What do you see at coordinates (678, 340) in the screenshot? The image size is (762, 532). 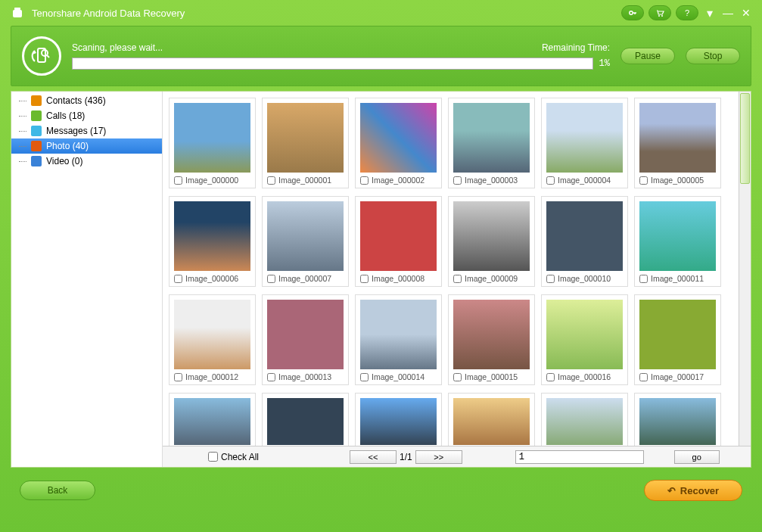 I see `thumbnail: Image_000017` at bounding box center [678, 340].